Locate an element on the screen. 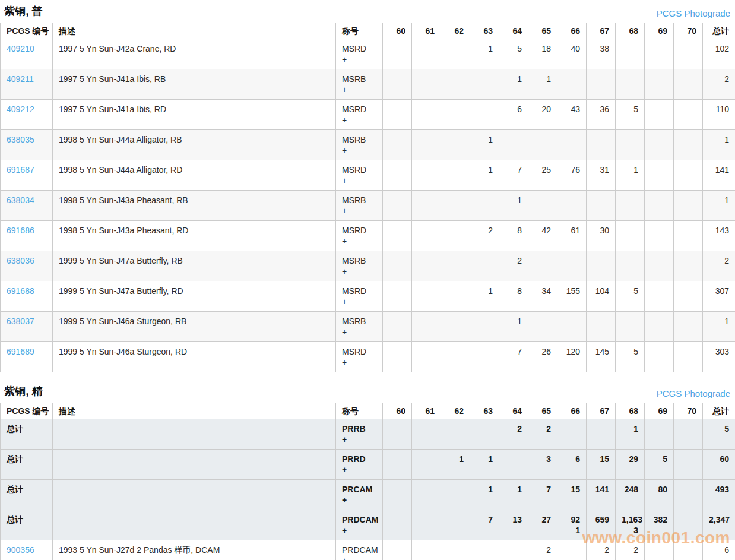 This screenshot has width=735, height=560. description-cell: 1998 5 Yn Sun-J44a Alligator, RD is located at coordinates (195, 176).